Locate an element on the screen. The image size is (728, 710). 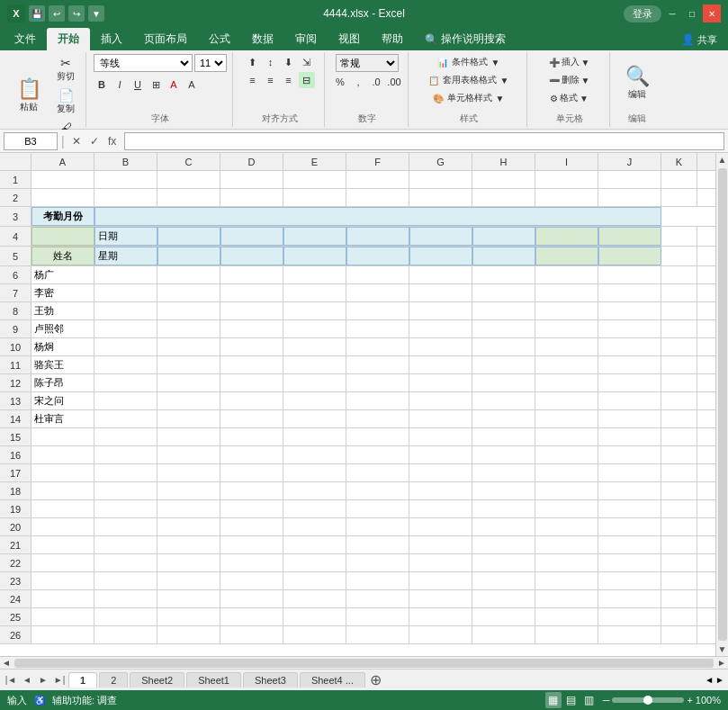
cell-d1 is located at coordinates (252, 180).